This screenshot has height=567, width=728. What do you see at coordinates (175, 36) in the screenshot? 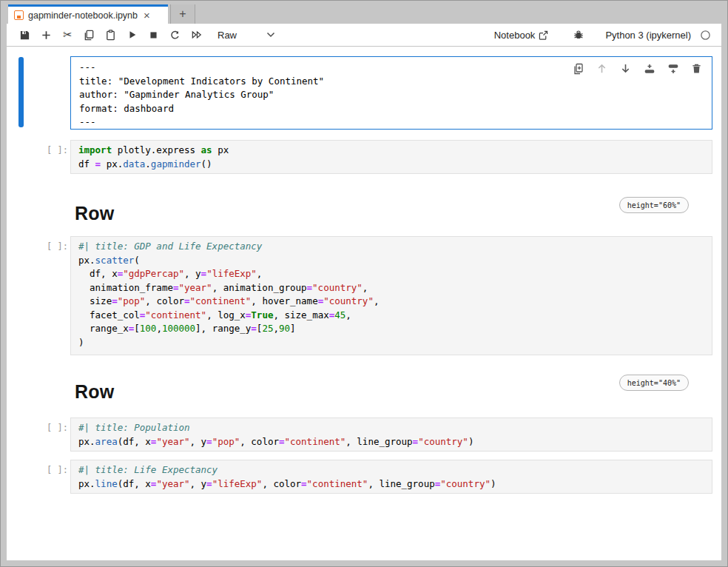
I see `restart-icon` at bounding box center [175, 36].